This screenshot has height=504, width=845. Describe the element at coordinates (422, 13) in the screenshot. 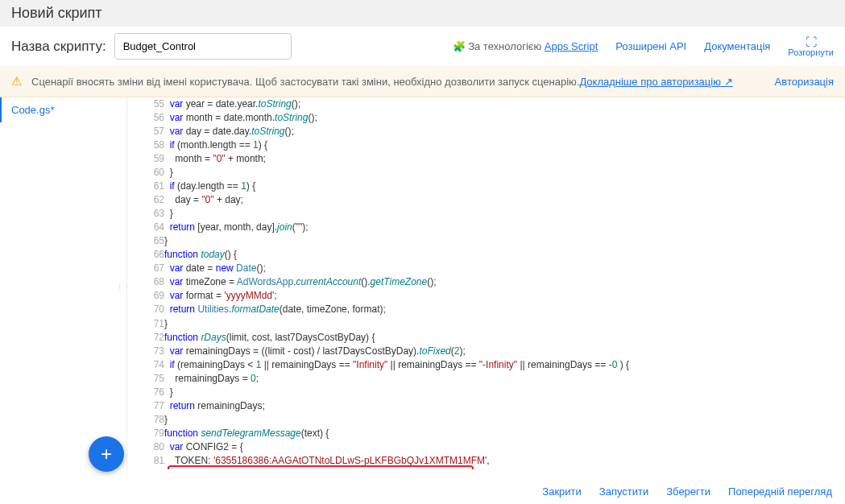

I see `page-title: Новий скрипт` at that location.